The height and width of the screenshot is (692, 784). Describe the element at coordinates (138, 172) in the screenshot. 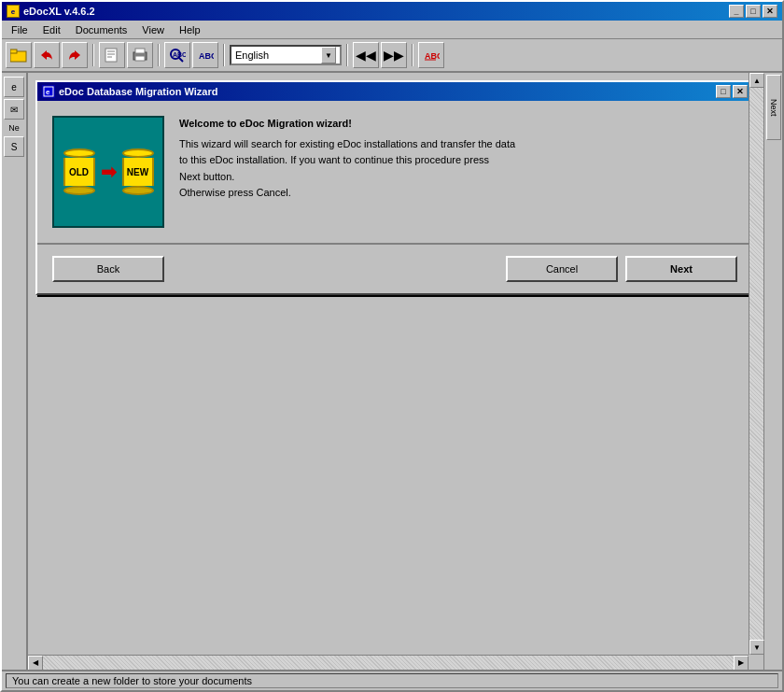

I see `new-cylinder: NEW` at that location.